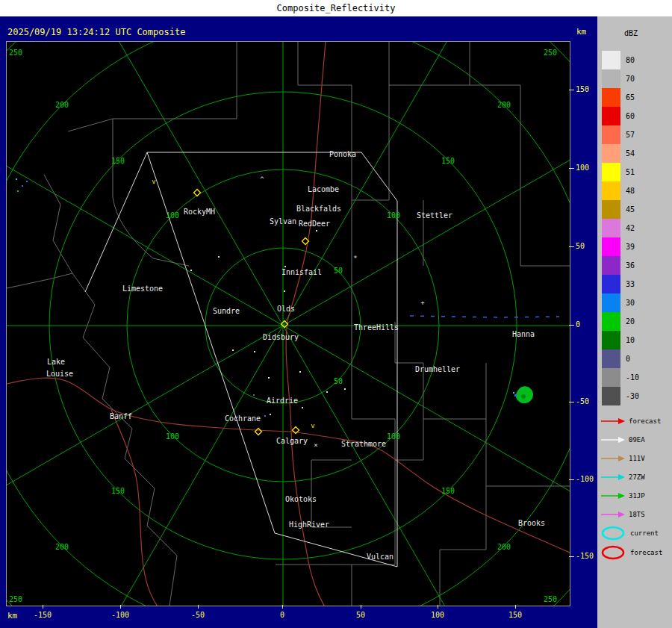  What do you see at coordinates (635, 358) in the screenshot?
I see `dbz-scale-row: 0` at bounding box center [635, 358].